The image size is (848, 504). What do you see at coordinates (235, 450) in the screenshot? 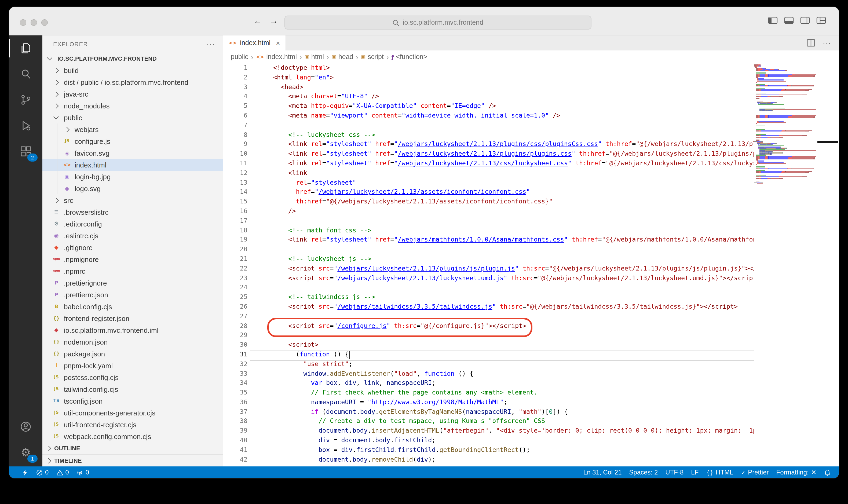
I see `line-number: 41` at bounding box center [235, 450].